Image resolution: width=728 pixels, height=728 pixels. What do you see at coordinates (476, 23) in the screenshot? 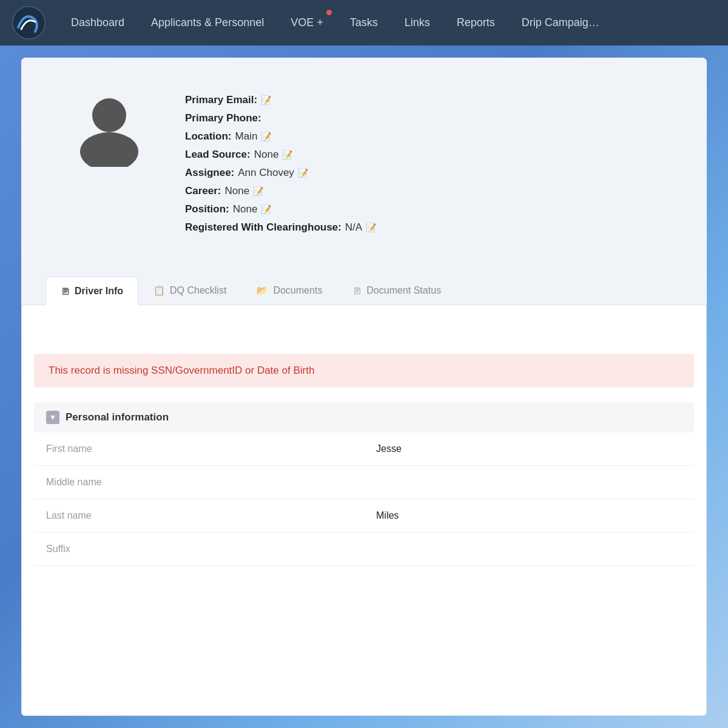
I see `nav-item-reports: Reports` at bounding box center [476, 23].